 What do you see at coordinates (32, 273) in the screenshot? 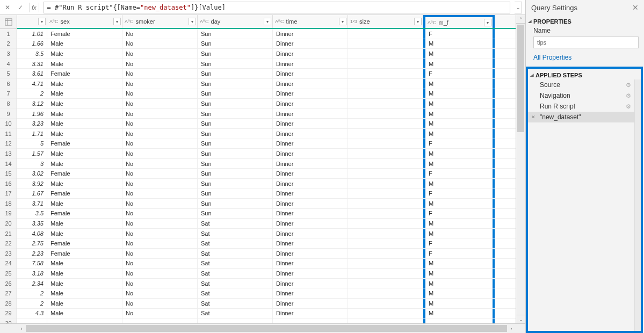
I see `cell: 3.18` at bounding box center [32, 273].